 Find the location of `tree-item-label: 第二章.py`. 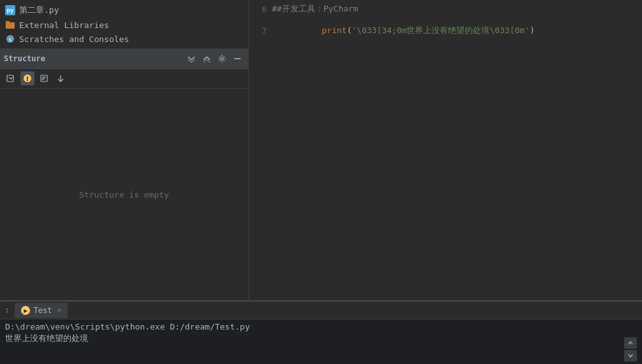

tree-item-label: 第二章.py is located at coordinates (39, 10).